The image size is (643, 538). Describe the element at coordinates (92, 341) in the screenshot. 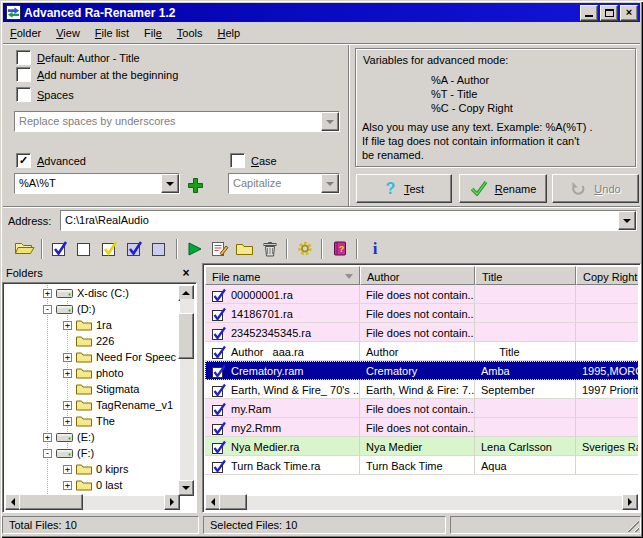

I see `tree-item-226: 226` at that location.